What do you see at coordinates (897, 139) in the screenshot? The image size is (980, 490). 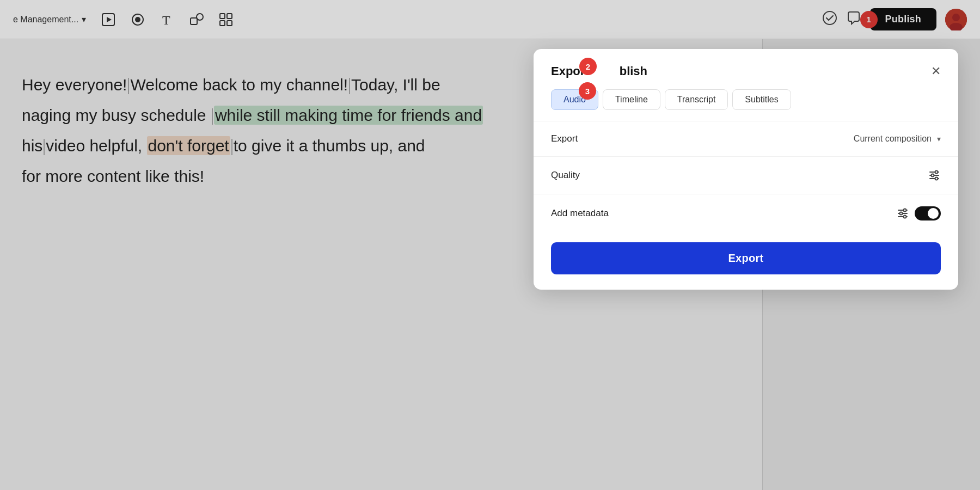 I see `export-value: Current composition ▾` at bounding box center [897, 139].